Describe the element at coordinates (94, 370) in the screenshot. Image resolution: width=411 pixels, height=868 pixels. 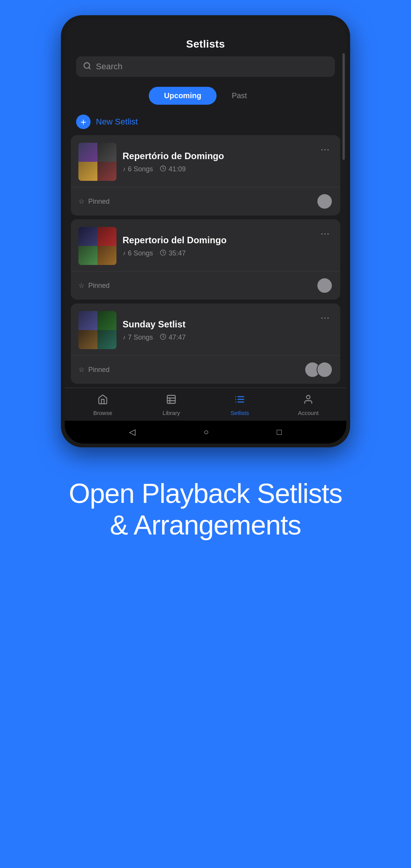
I see `pinned-row-3: ☆ Pinned` at that location.